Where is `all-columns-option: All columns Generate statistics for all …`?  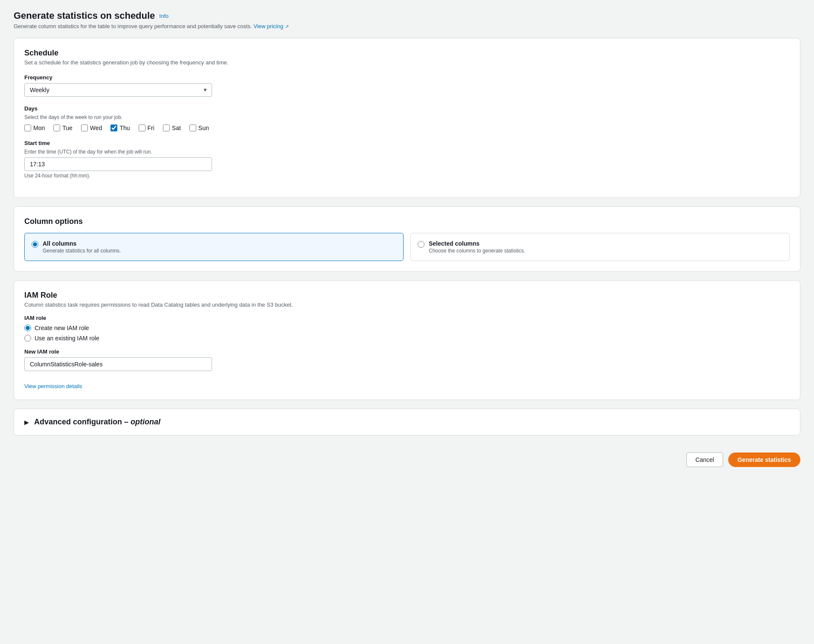
all-columns-option: All columns Generate statistics for all … is located at coordinates (214, 247).